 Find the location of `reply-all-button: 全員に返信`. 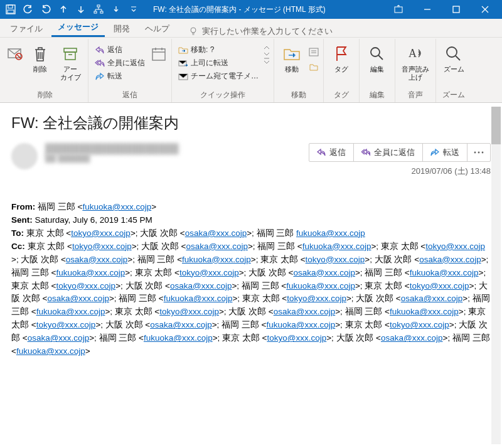

reply-all-button: 全員に返信 is located at coordinates (120, 63).